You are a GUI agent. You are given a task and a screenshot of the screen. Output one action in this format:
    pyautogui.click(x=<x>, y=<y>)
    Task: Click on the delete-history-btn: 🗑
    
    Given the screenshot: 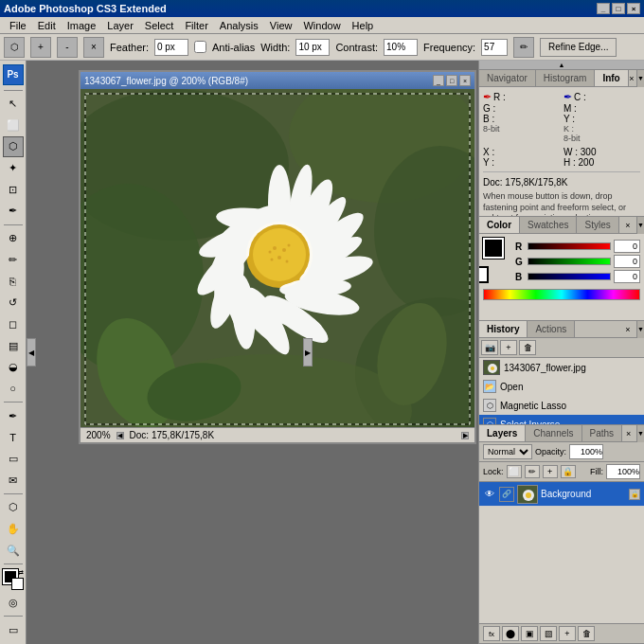 What is the action you would take?
    pyautogui.click(x=528, y=348)
    